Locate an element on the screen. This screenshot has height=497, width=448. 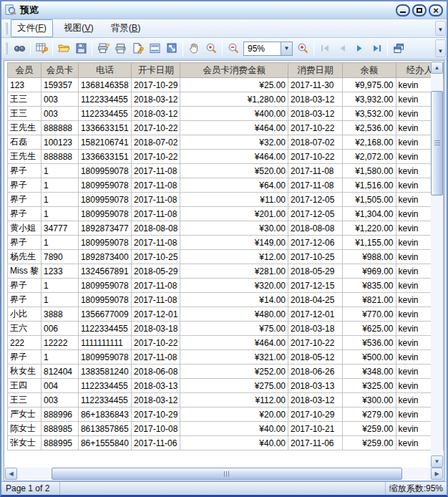
scroll-up-button: ▲ is located at coordinates (437, 67).